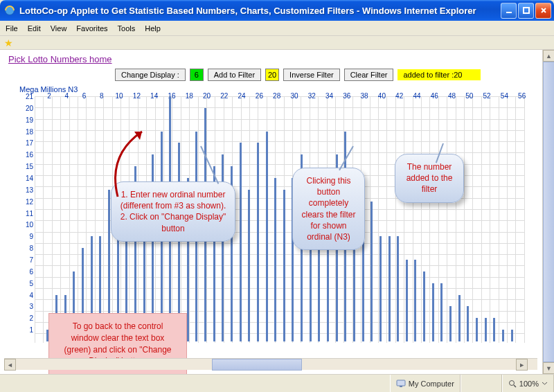 This screenshot has width=554, height=392. What do you see at coordinates (31, 271) in the screenshot?
I see `y-tick-label: 6` at bounding box center [31, 271].